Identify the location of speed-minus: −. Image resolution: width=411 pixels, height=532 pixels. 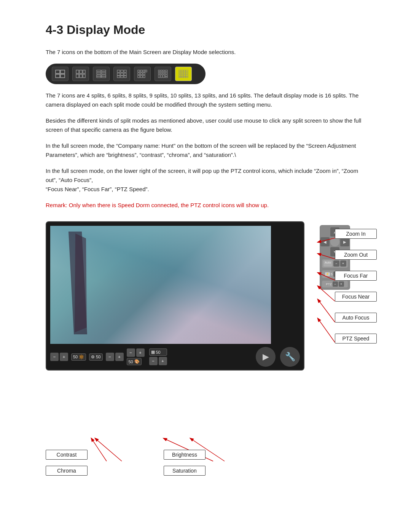
(335, 284).